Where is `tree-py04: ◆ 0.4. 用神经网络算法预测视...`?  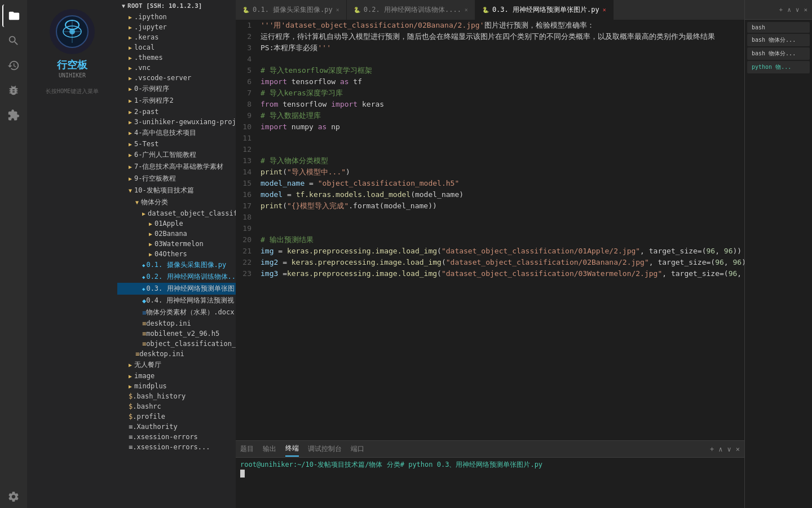 tree-py04: ◆ 0.4. 用神经网络算法预测视... is located at coordinates (176, 300).